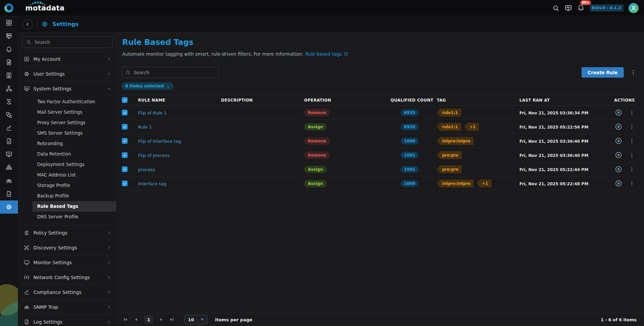  I want to click on rail-item-integration, so click(9, 115).